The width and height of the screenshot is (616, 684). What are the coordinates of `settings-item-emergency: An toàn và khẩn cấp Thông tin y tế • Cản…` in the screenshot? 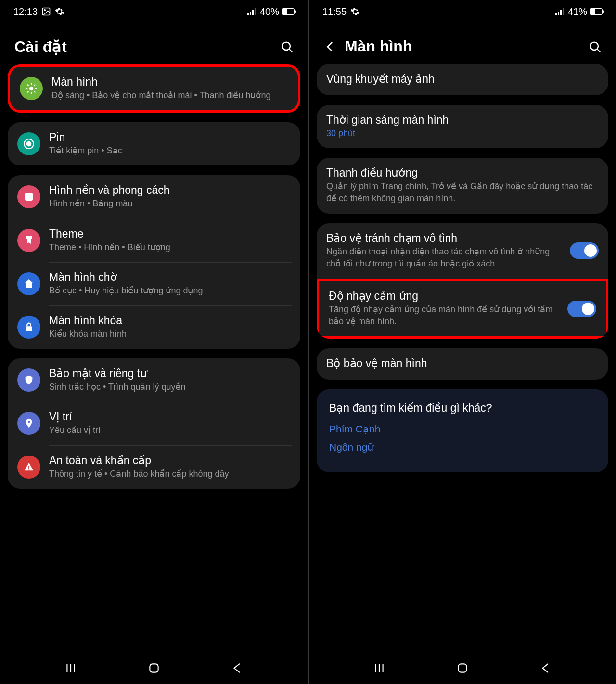 It's located at (154, 467).